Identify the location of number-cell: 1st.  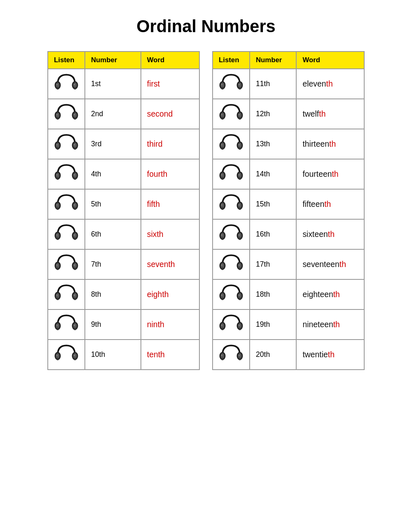
(113, 84).